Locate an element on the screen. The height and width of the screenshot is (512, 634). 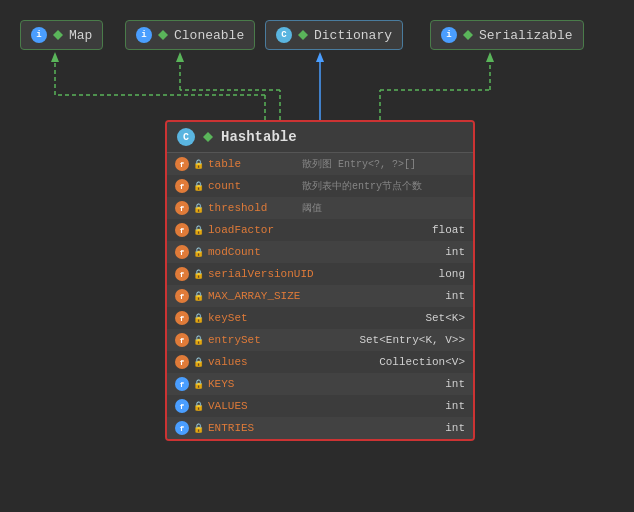
field-row-threshold: f 🔒 threshold 阈值 is located at coordinates (320, 208).